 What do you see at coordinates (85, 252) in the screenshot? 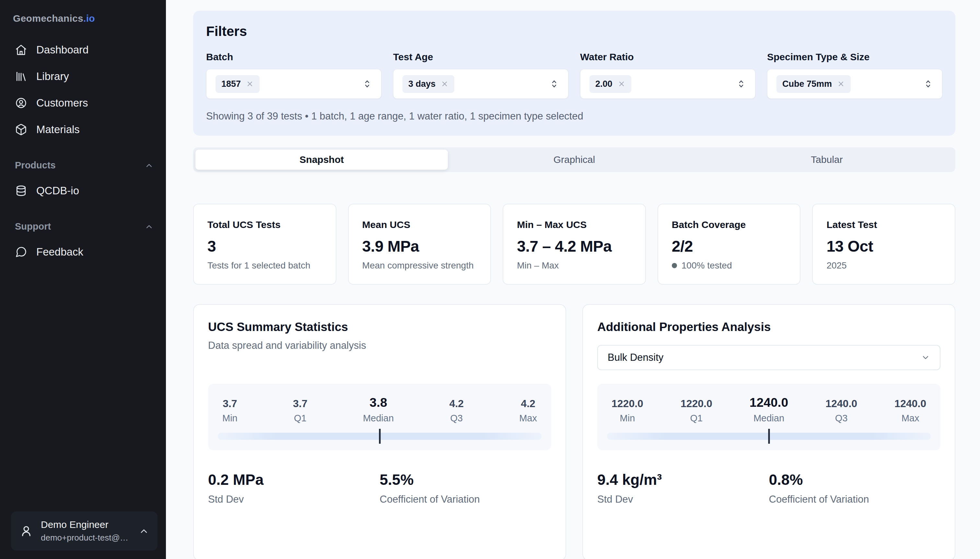
I see `sidebar-item-feedback: Feedback` at bounding box center [85, 252].